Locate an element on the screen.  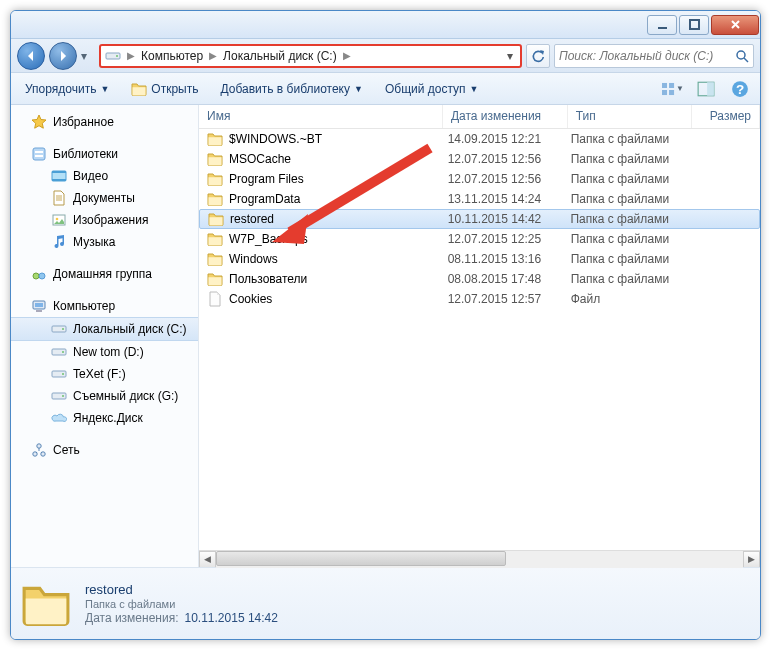
nav-pictures: Изображения is located at coordinates (104, 220).